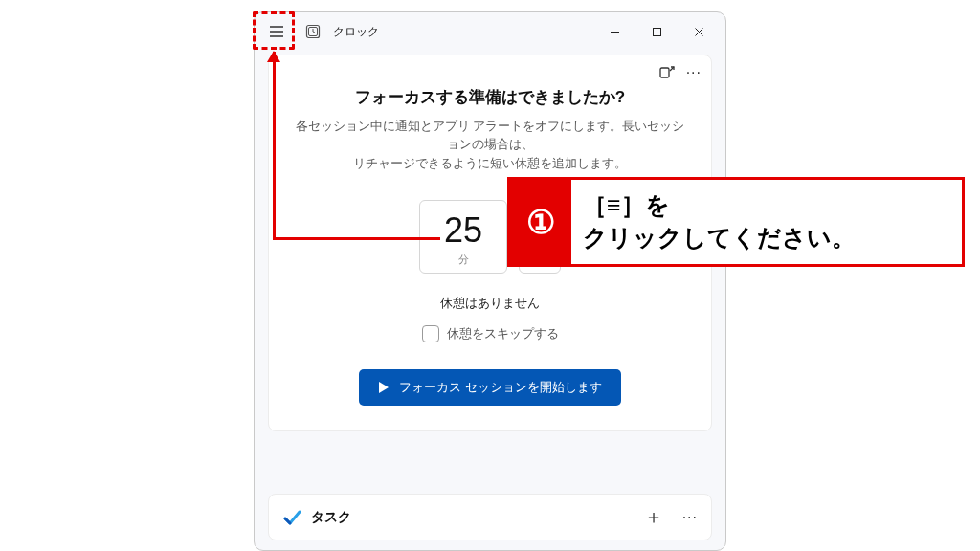 Image resolution: width=980 pixels, height=551 pixels. Describe the element at coordinates (331, 518) in the screenshot. I see `task-label: タスク` at that location.